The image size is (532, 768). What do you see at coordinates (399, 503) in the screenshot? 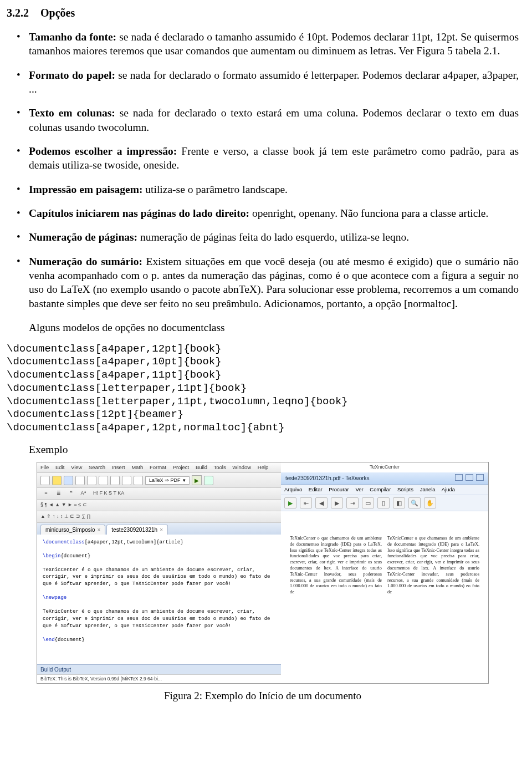
I see `actual-size-icon: ◧` at bounding box center [399, 503].